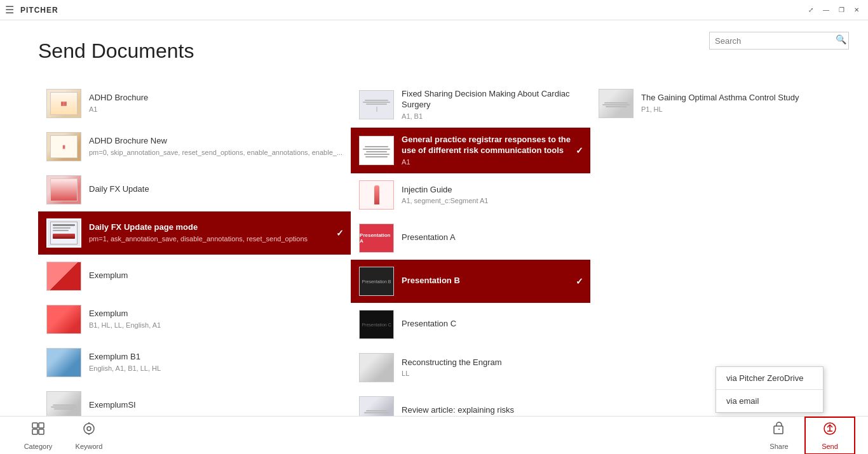  Describe the element at coordinates (492, 150) in the screenshot. I see `doc-info-gp: General practice registrar responses to …` at that location.